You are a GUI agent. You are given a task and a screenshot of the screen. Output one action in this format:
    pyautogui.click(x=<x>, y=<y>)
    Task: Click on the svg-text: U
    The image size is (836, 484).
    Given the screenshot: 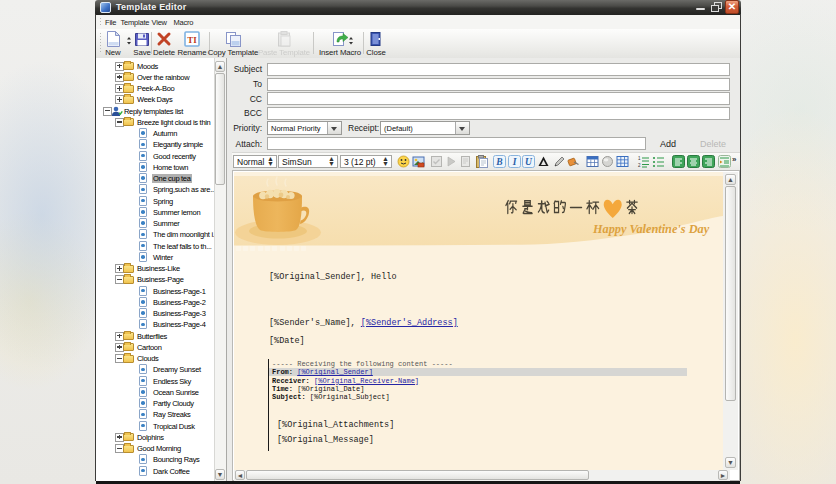 What is the action you would take?
    pyautogui.click(x=529, y=162)
    